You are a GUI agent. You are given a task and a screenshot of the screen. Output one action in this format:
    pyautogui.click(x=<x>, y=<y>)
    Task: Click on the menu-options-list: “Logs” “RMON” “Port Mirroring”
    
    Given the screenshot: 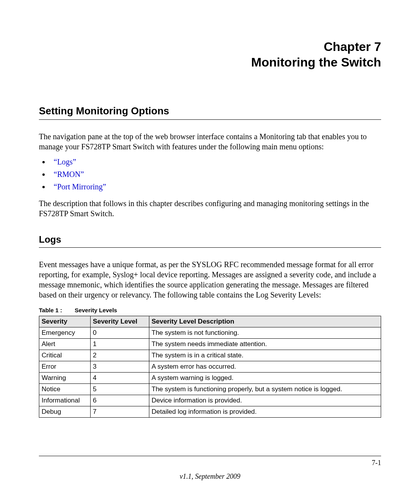 What is the action you would take?
    pyautogui.click(x=210, y=174)
    